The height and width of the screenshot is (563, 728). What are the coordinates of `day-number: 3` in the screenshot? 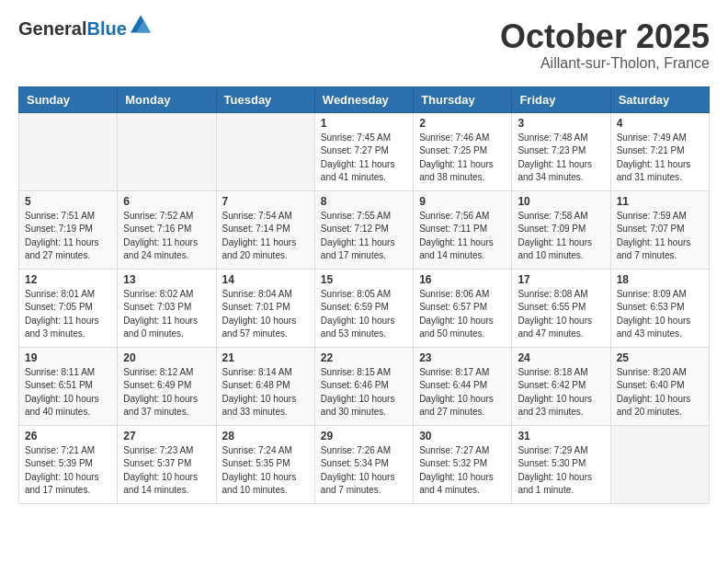 It's located at (561, 123).